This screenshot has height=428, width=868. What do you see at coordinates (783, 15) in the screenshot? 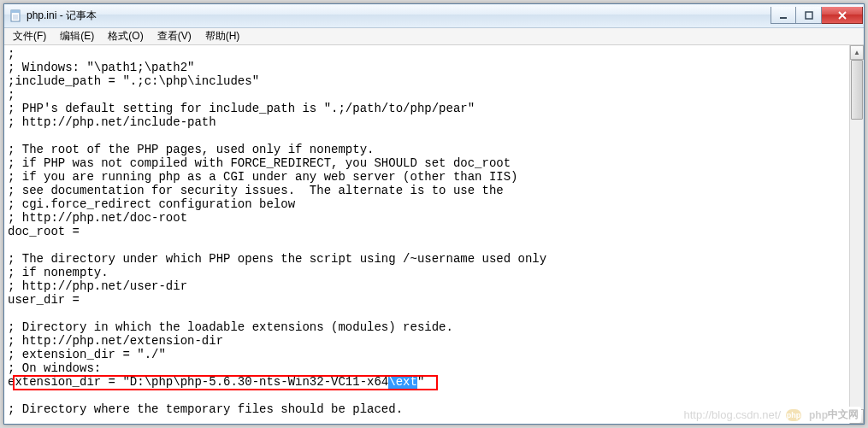
I see `minimize-button` at bounding box center [783, 15].